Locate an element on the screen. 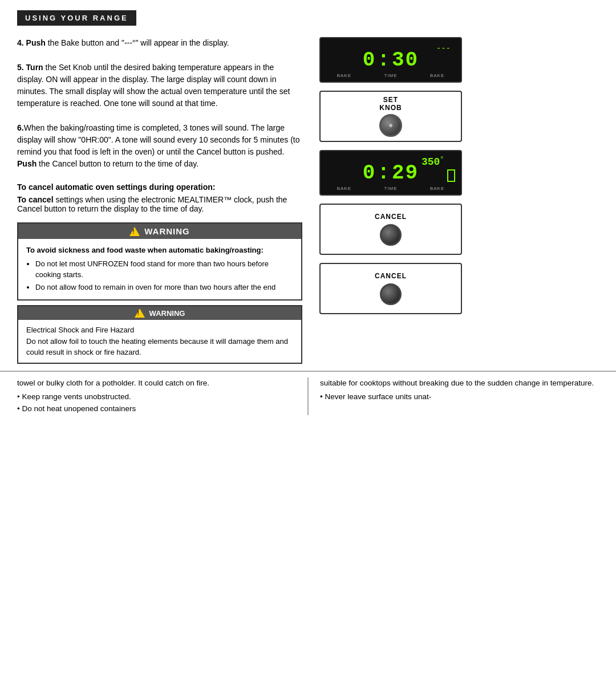  bottom-left-bullet-2: Do not heat unopened containers is located at coordinates (156, 409).